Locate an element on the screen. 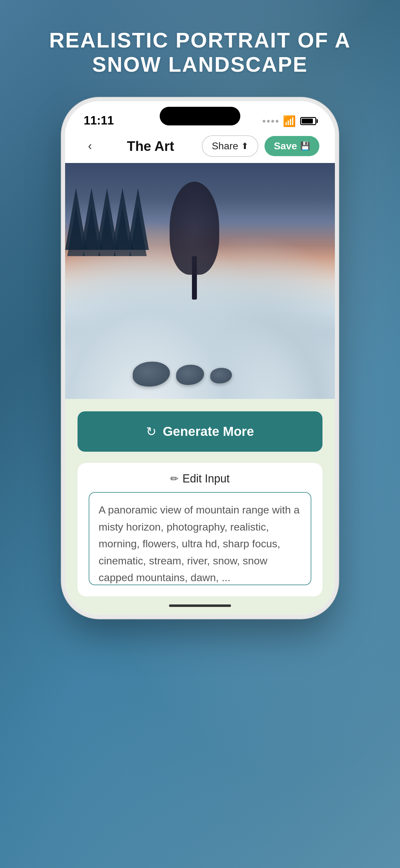  edit-input-title: Edit Input is located at coordinates (206, 478).